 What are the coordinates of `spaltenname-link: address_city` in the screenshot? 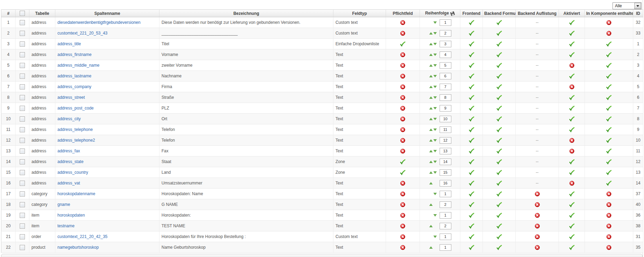 It's located at (69, 119).